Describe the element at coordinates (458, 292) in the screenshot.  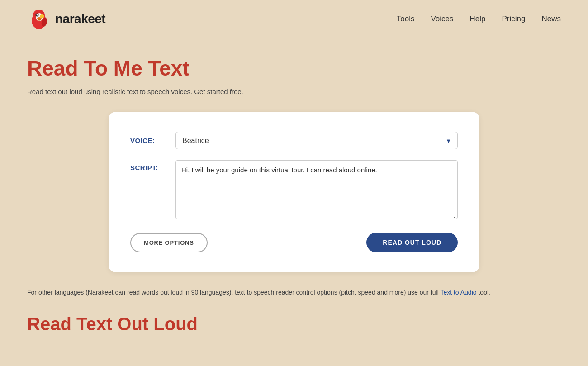
I see `text-to-audio-link: Text to Audio` at that location.